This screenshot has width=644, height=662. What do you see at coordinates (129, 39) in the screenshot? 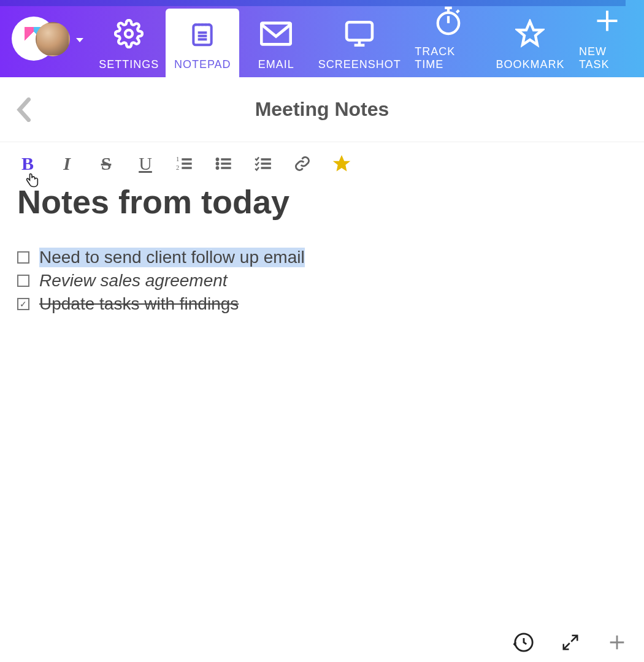
I see `nav-settings: SETTINGS` at bounding box center [129, 39].